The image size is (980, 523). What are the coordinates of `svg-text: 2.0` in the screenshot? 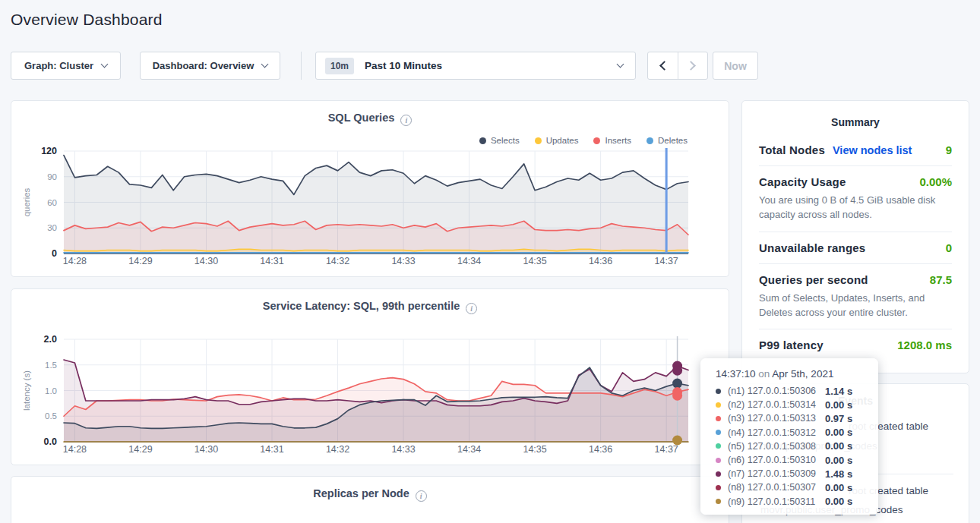 It's located at (50, 339).